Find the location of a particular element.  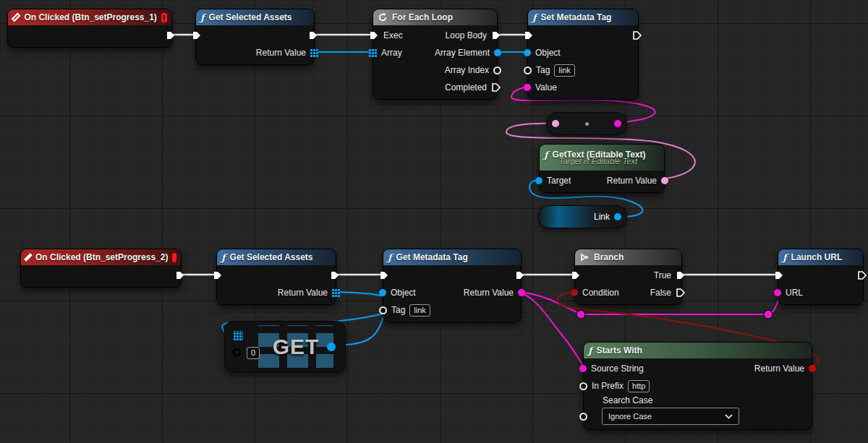

node-for-each-loop: For Each Loop Exec Loop Body Array is located at coordinates (435, 54).